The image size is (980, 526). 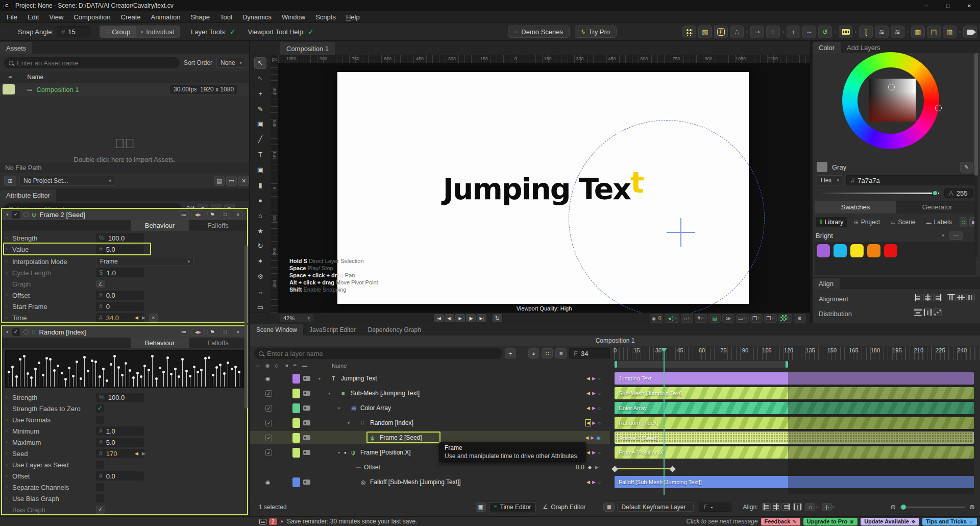 I want to click on pivot-crosshair, so click(x=681, y=232).